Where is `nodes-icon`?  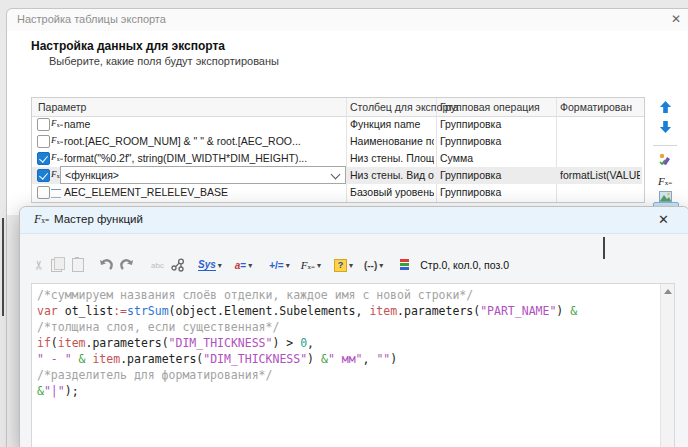 nodes-icon is located at coordinates (178, 265).